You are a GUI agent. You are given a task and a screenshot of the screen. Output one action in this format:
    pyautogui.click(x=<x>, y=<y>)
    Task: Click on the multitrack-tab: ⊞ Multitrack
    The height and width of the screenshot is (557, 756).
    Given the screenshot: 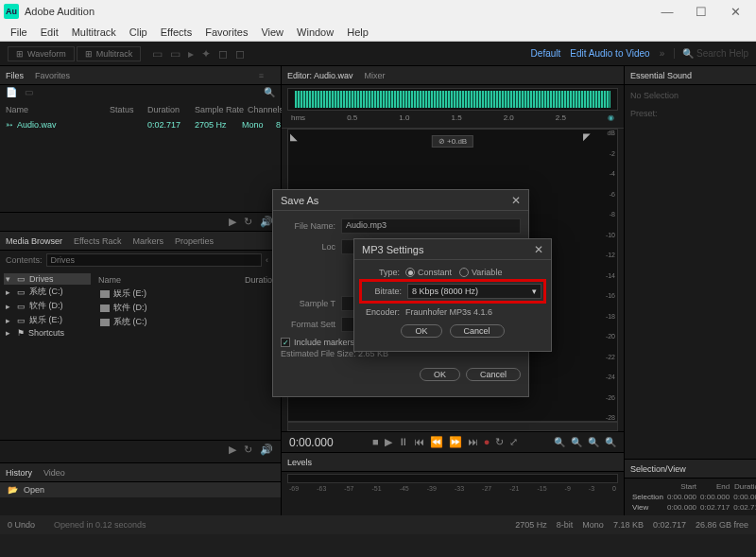 What is the action you would take?
    pyautogui.click(x=110, y=54)
    